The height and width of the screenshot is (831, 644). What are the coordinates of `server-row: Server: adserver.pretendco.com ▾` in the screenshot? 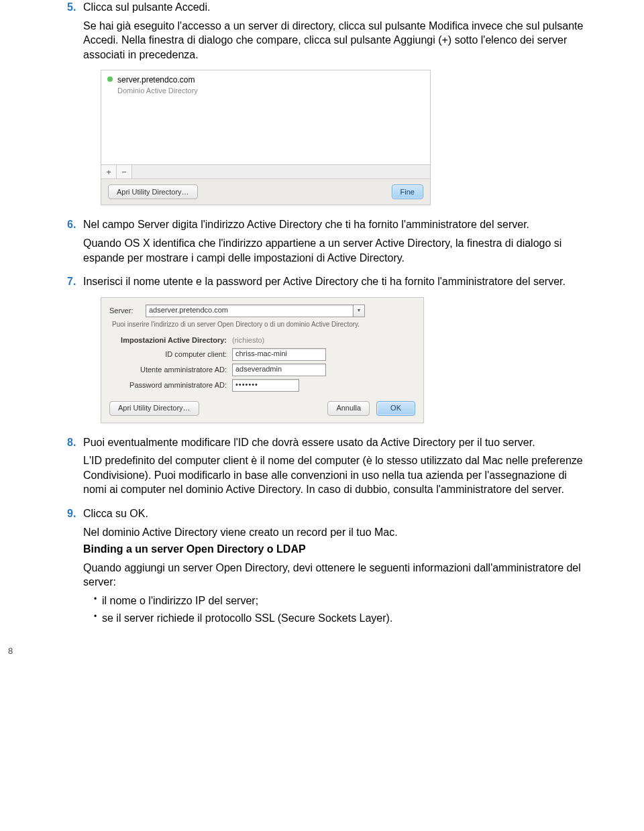 It's located at (262, 311).